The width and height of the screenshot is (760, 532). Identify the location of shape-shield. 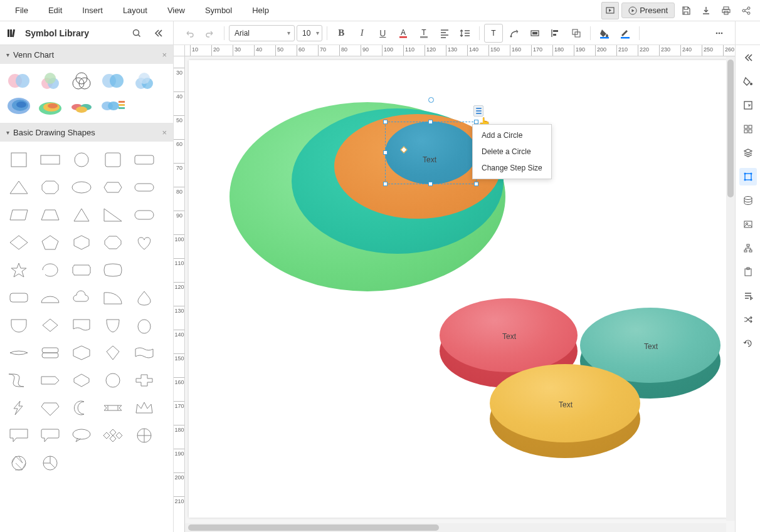
(19, 325).